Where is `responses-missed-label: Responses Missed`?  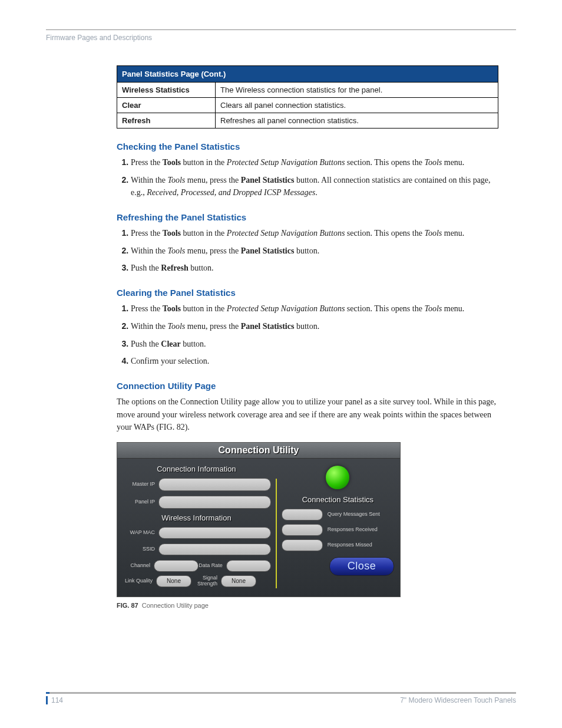
responses-missed-label: Responses Missed is located at coordinates (350, 545).